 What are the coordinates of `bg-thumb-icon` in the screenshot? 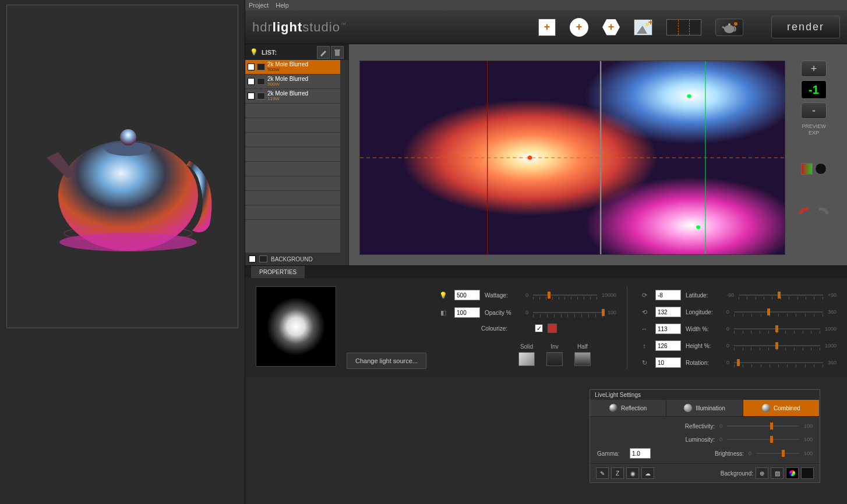 It's located at (263, 259).